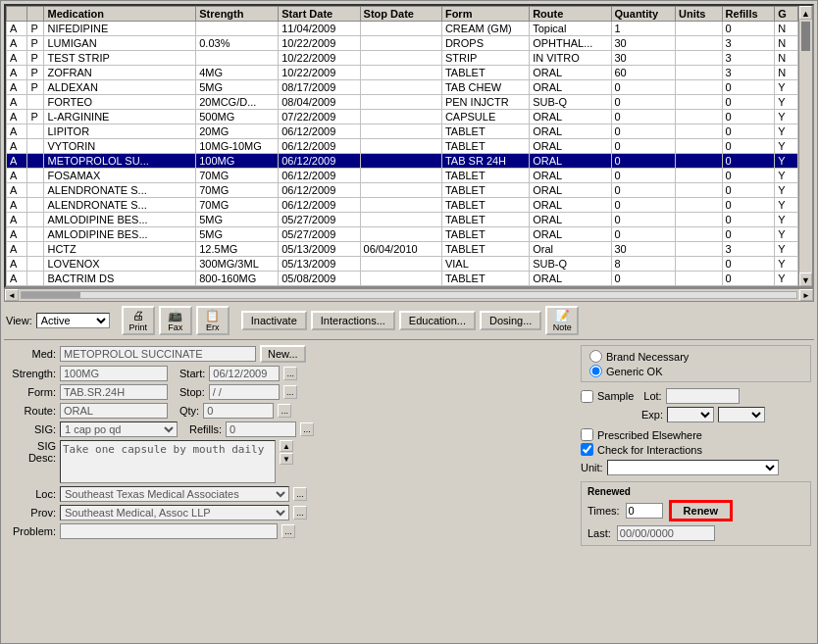 This screenshot has height=644, width=818. What do you see at coordinates (353, 321) in the screenshot?
I see `interactions-button: Interactions...` at bounding box center [353, 321].